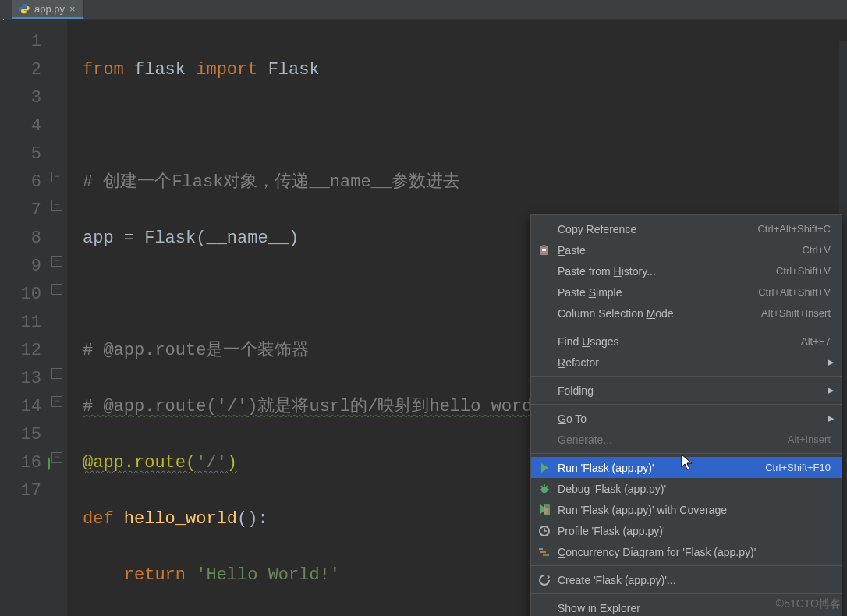 Image resolution: width=847 pixels, height=616 pixels. I want to click on menu-shortcut: Alt+Shift+Insert, so click(796, 313).